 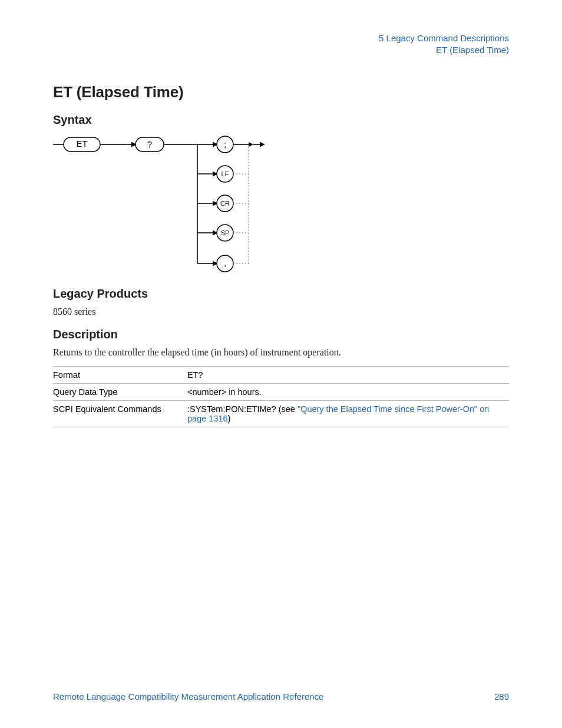 What do you see at coordinates (281, 294) in the screenshot?
I see `section-legacy-products: Legacy Products` at bounding box center [281, 294].